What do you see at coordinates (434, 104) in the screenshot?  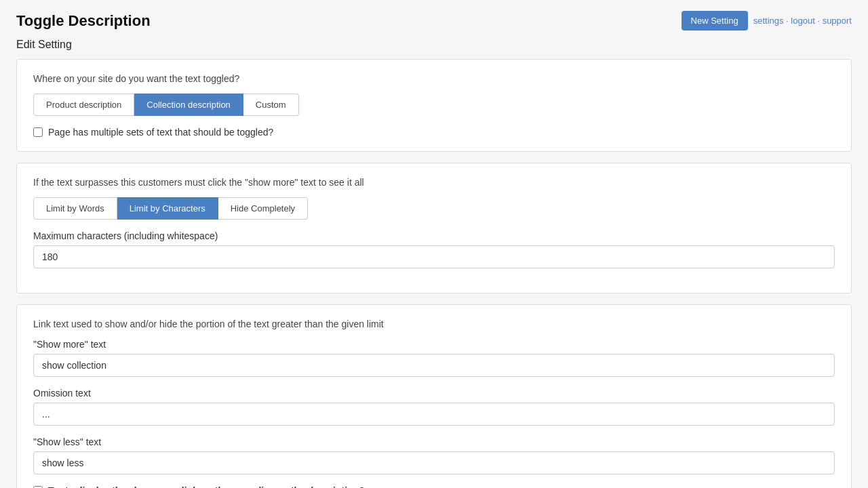 I see `site-location-btn-group: Product description Collection descripti…` at bounding box center [434, 104].